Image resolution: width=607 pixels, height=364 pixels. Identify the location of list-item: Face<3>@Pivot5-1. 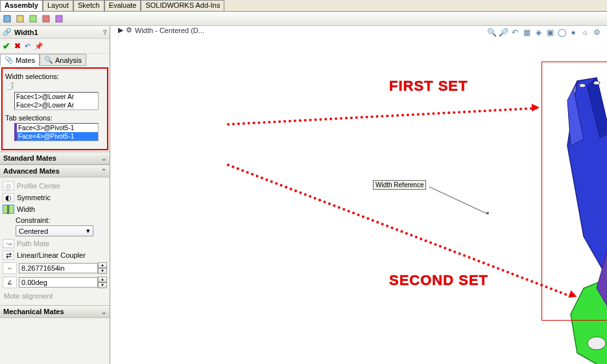
(57, 128).